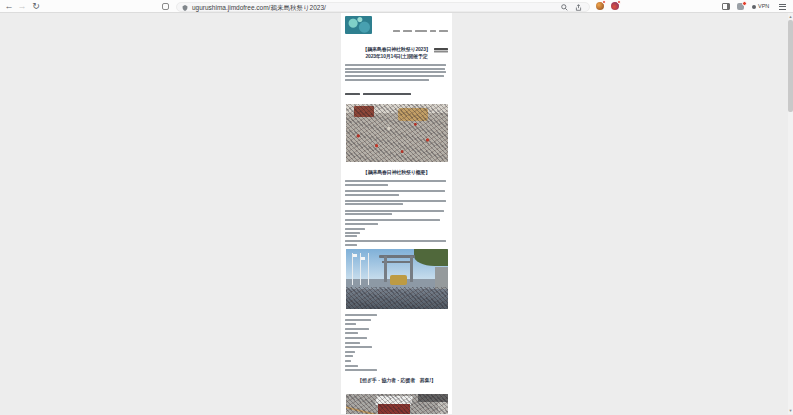 This screenshot has height=415, width=793. I want to click on festival-crowd-photo, so click(397, 133).